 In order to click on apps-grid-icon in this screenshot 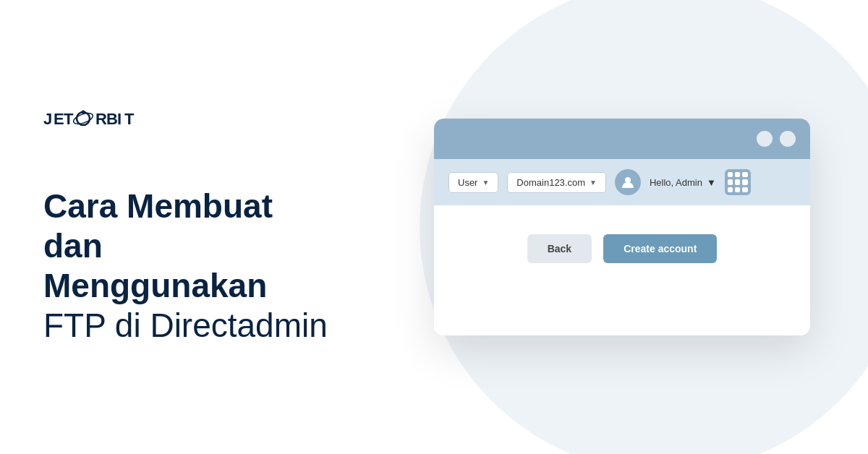, I will do `click(738, 182)`.